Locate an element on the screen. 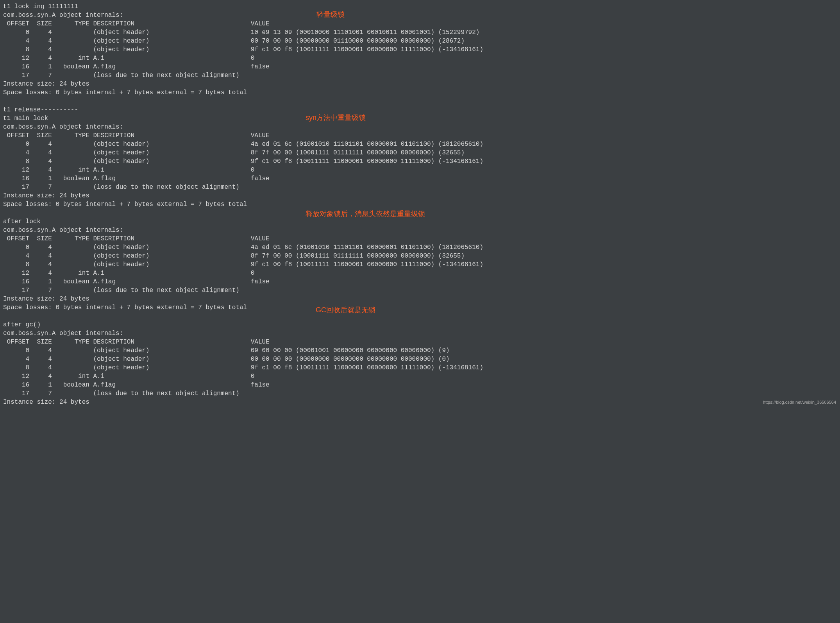 The width and height of the screenshot is (840, 623). object-header-row: 4 4 (object header) 00 00 00 00 (0000000… is located at coordinates (420, 359).